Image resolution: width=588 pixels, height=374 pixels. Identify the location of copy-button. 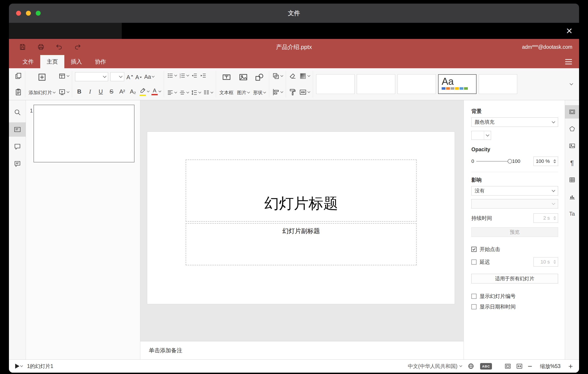
(18, 76).